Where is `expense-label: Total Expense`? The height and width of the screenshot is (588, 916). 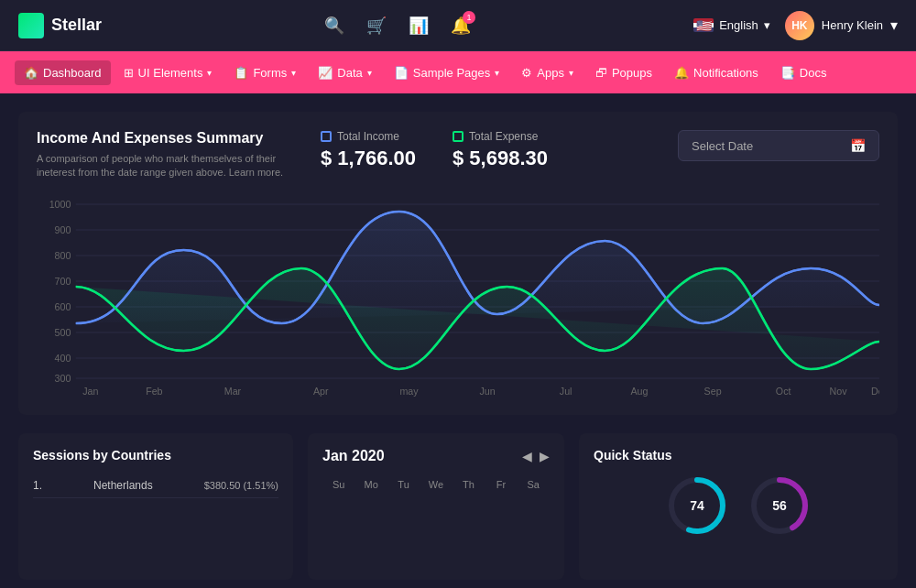
expense-label: Total Expense is located at coordinates (500, 136).